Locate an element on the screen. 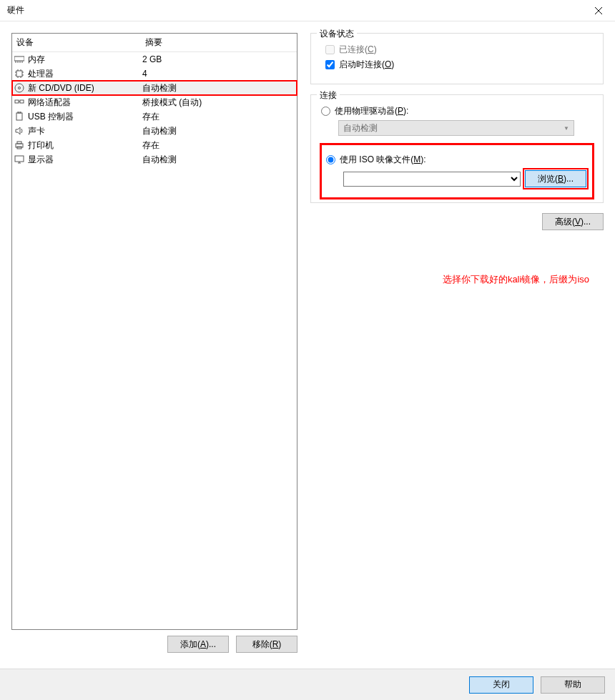 This screenshot has width=615, height=700. device-row-memory: 内存2 GB is located at coordinates (154, 59).